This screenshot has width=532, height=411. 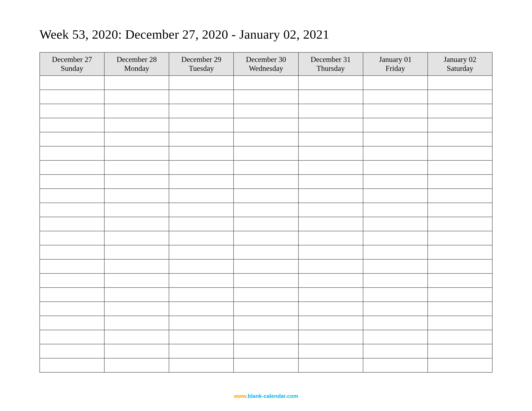 I want to click on calendar-header-row: December 27 Sunday December 28 Monday De…, so click(x=266, y=64).